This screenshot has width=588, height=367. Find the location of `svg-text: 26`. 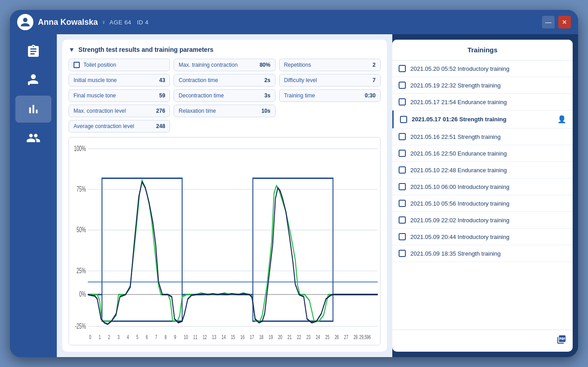

svg-text: 26 is located at coordinates (336, 337).